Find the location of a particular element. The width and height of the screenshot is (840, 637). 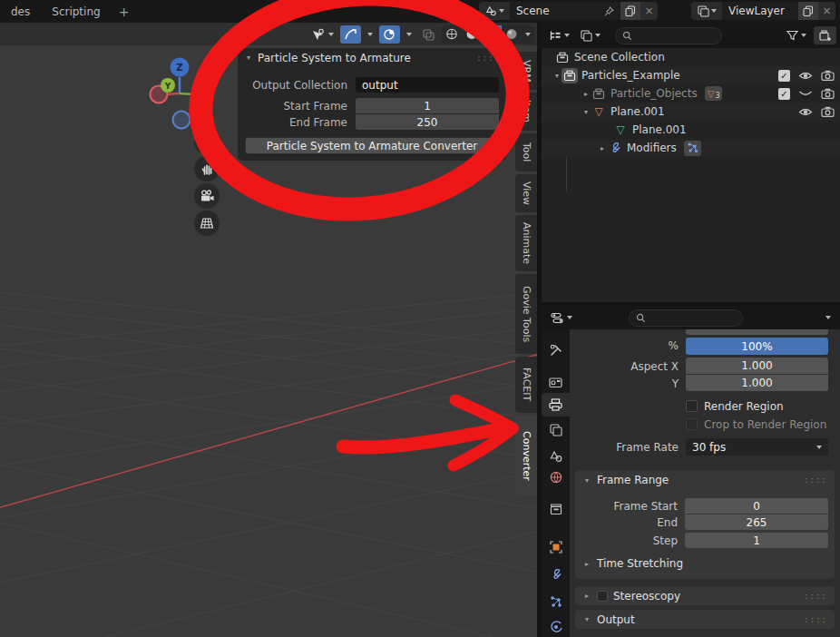

viewlayer-copy-button is located at coordinates (808, 11).